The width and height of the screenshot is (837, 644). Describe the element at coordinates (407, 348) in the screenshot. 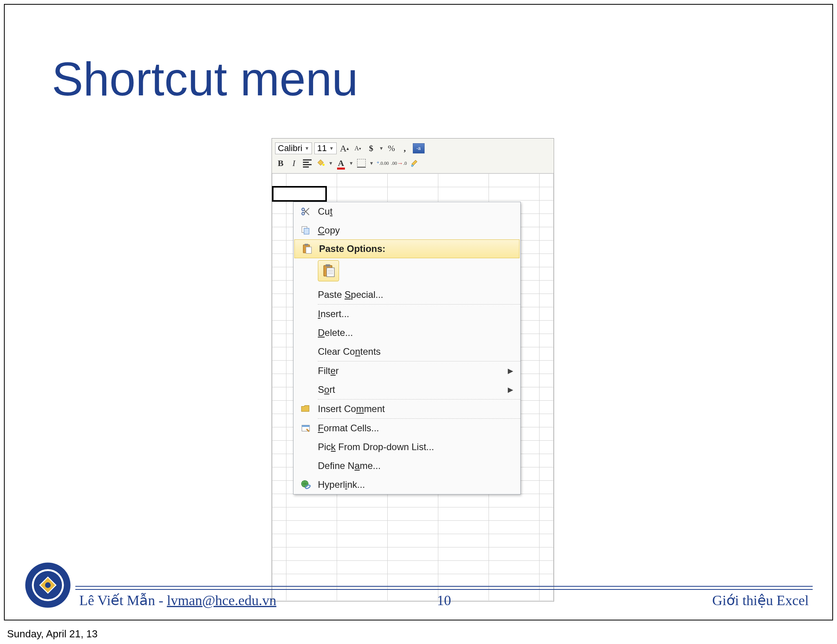

I see `context-menu: Cut Copy` at that location.